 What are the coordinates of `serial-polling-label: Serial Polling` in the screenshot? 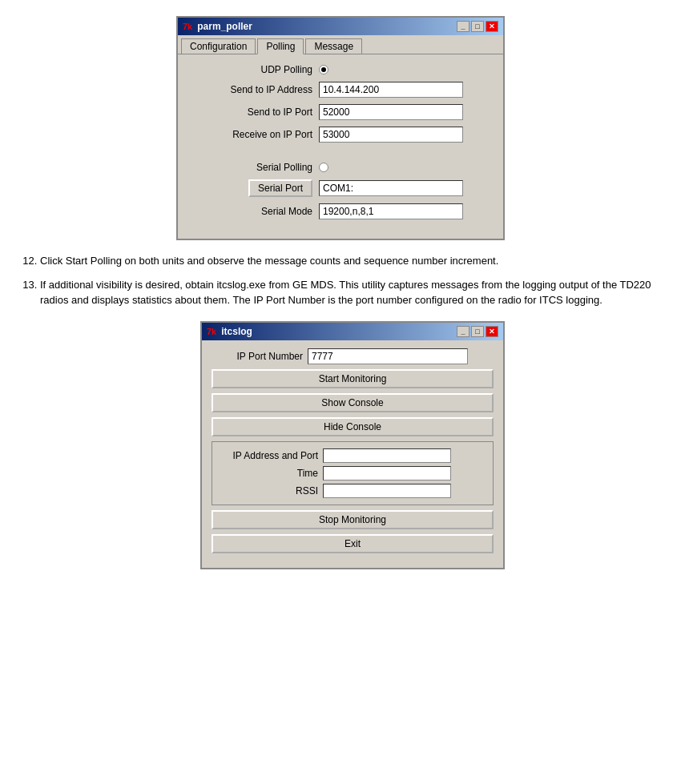 It's located at (255, 167).